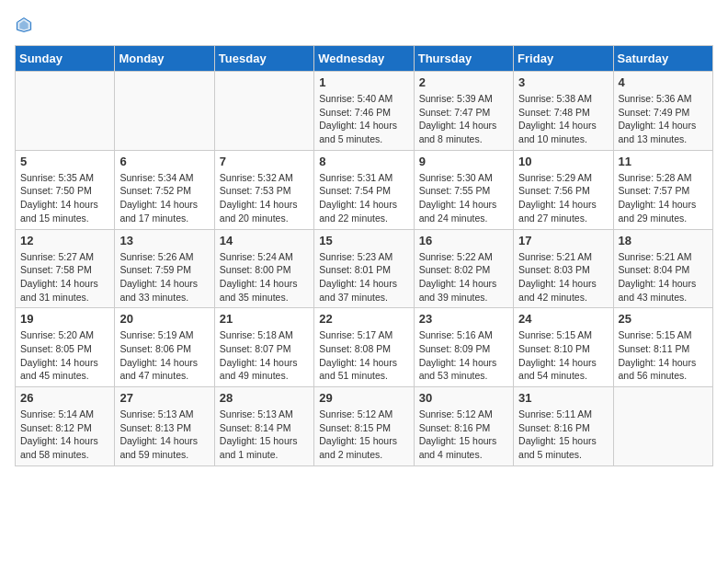  I want to click on day-info: Sunrise: 5:23 AM Sunset: 8:01 PM Dayligh…, so click(364, 278).